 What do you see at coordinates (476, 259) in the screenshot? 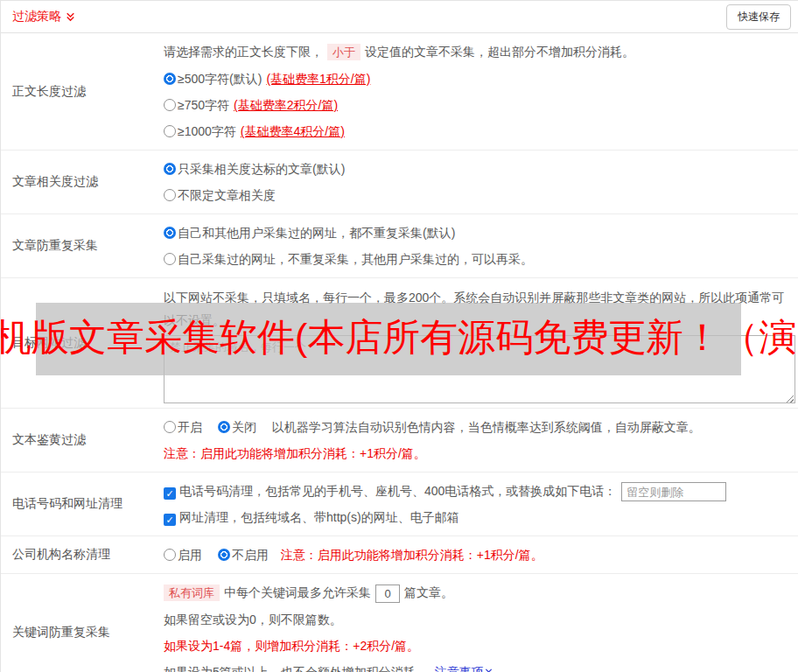
I see `dedup-option-self: 自己采集过的网址，不重复采集，其他用户采集过的，可以再采。` at bounding box center [476, 259].